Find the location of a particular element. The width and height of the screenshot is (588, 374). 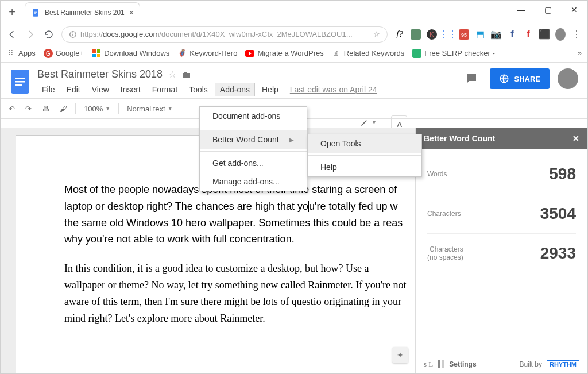

account-avatar is located at coordinates (568, 79).